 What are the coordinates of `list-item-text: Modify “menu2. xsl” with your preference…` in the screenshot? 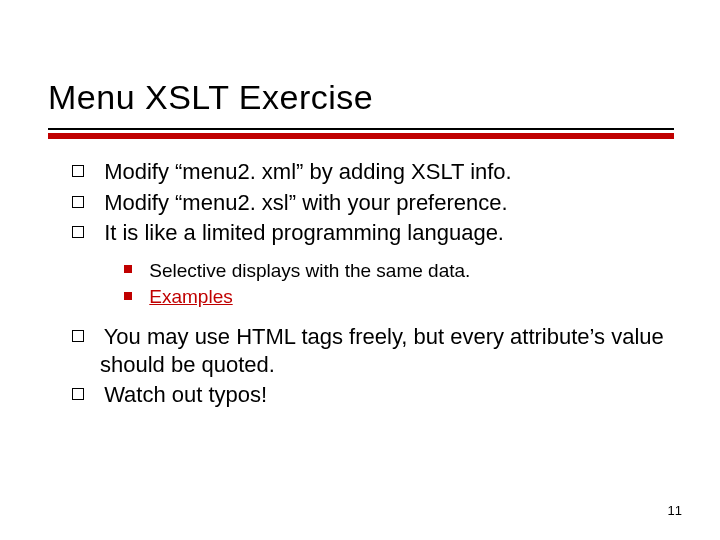 It's located at (306, 202).